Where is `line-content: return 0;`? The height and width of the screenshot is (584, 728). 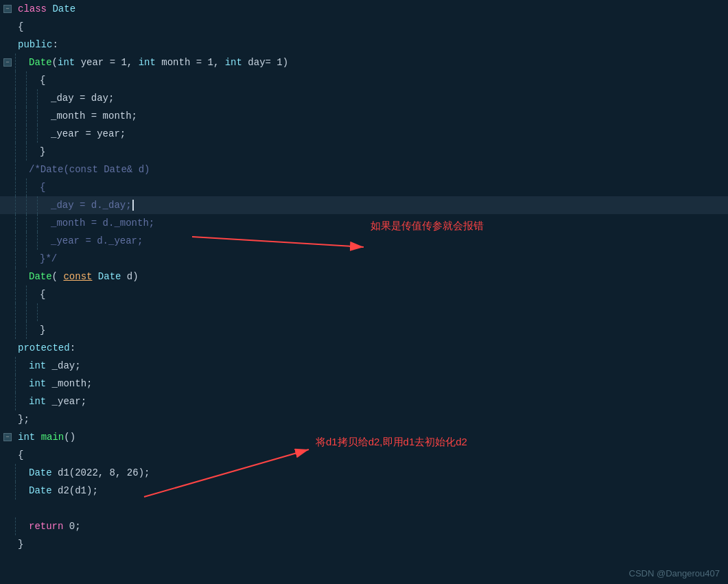
line-content: return 0; is located at coordinates (54, 526).